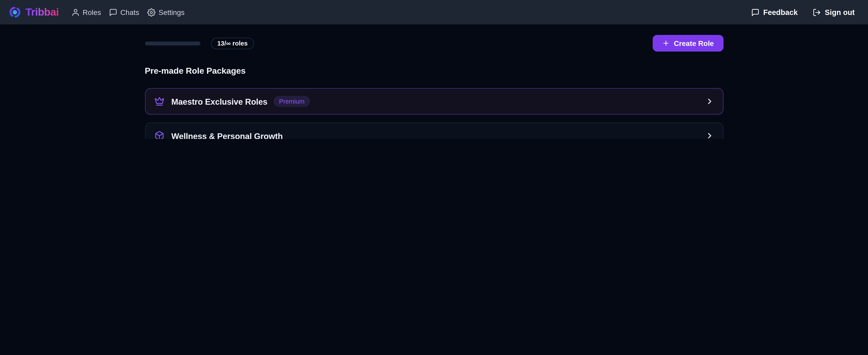 The width and height of the screenshot is (868, 355). Describe the element at coordinates (232, 43) in the screenshot. I see `roles-count-badge: 13/∞ roles` at that location.